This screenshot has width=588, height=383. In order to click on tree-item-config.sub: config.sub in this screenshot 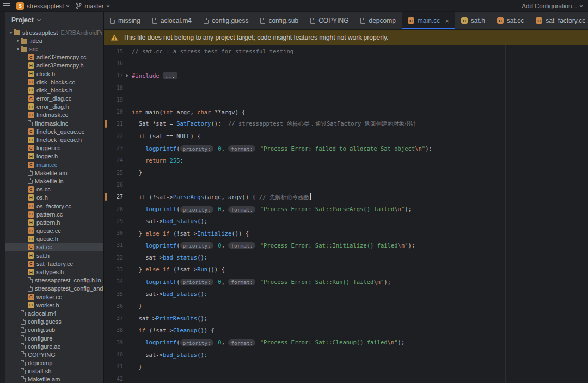, I will do `click(54, 330)`.